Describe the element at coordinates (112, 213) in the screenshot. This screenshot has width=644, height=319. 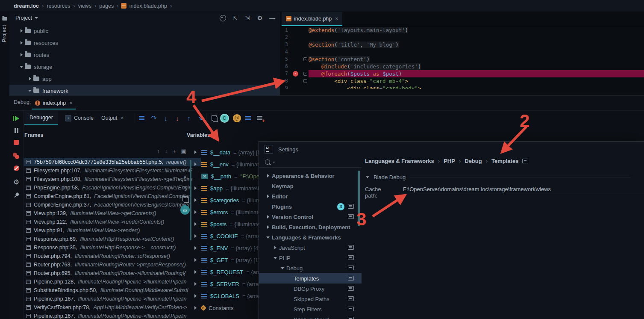
I see `frame-row: View.php:139, Illuminate\View\View->getC…` at that location.